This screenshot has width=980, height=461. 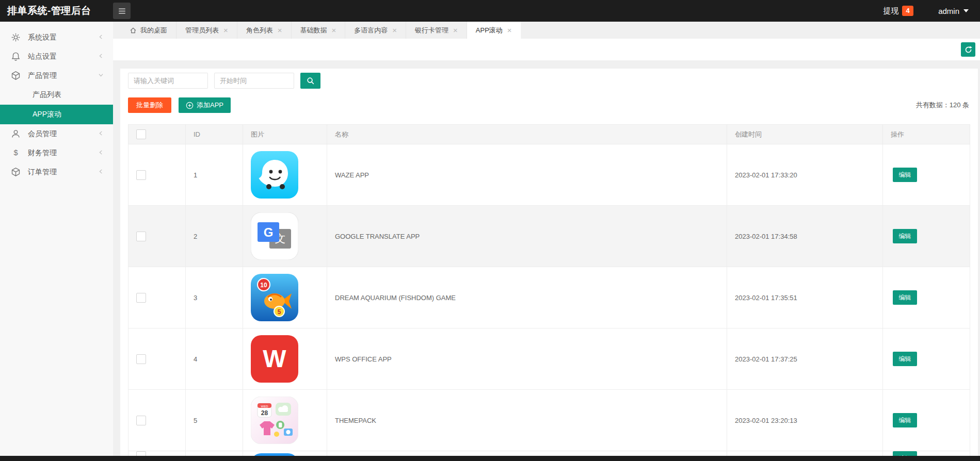 I want to click on svg-text: G, so click(x=268, y=232).